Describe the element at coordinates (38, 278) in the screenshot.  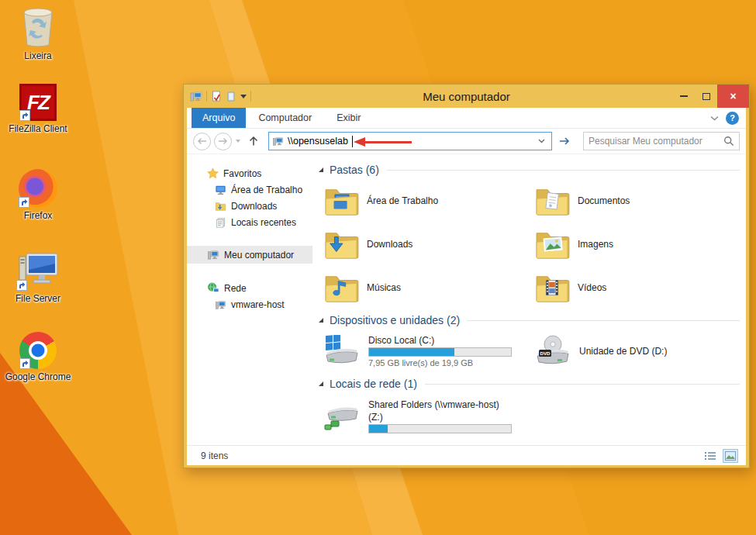
I see `desktop-icon-file-server: File Server` at that location.